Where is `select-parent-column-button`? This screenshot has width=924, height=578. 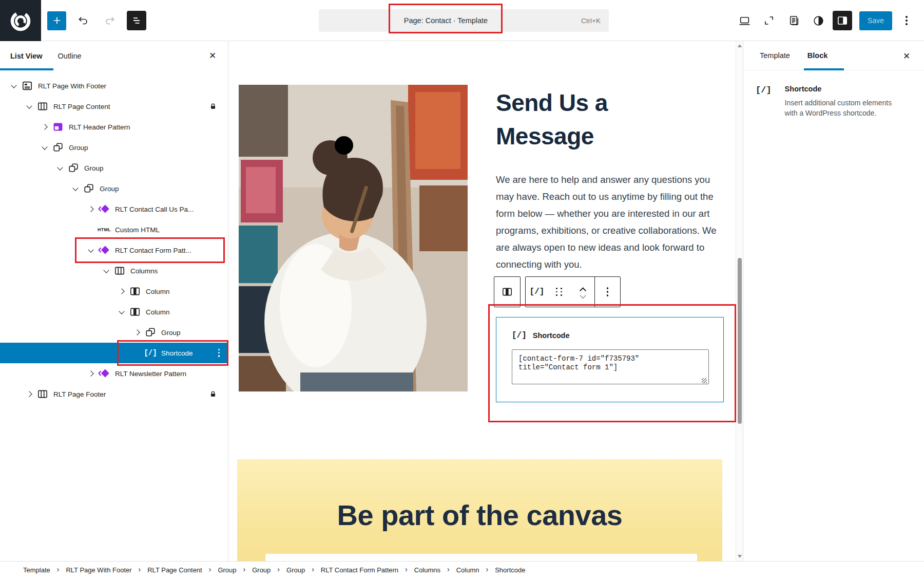
select-parent-column-button is located at coordinates (507, 292).